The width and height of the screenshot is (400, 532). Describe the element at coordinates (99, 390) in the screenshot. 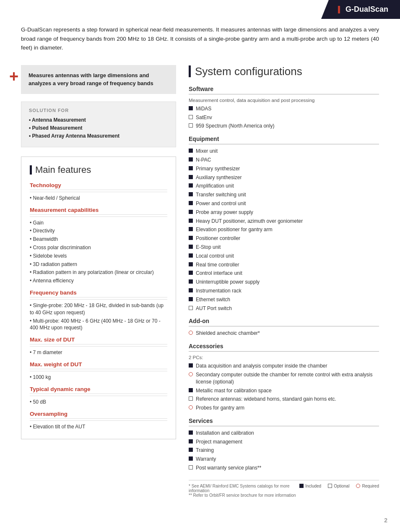

I see `dynamic-range-title: Typical dynamic range` at that location.